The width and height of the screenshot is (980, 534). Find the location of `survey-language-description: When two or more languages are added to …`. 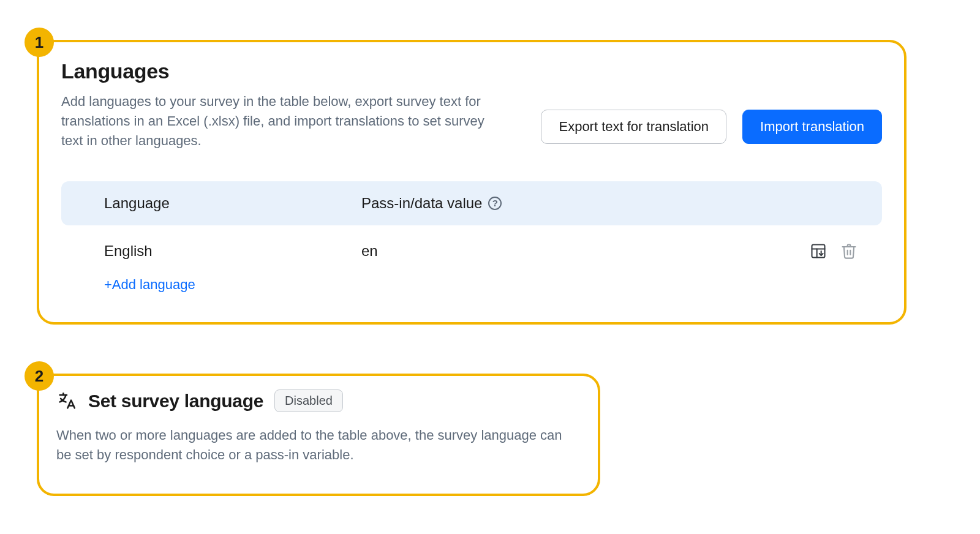

survey-language-description: When two or more languages are added to … is located at coordinates (318, 445).